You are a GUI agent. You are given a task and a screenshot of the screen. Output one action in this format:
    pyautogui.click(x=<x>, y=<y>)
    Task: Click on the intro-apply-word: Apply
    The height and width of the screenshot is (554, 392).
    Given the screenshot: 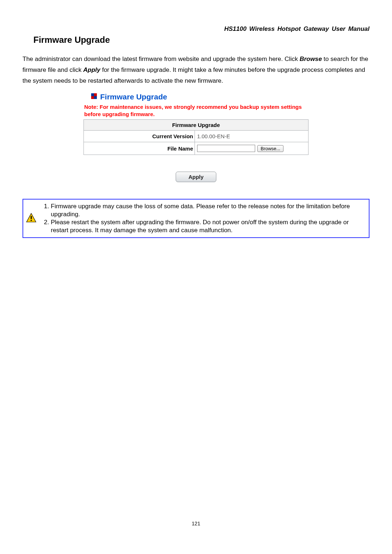 What is the action you would take?
    pyautogui.click(x=91, y=70)
    